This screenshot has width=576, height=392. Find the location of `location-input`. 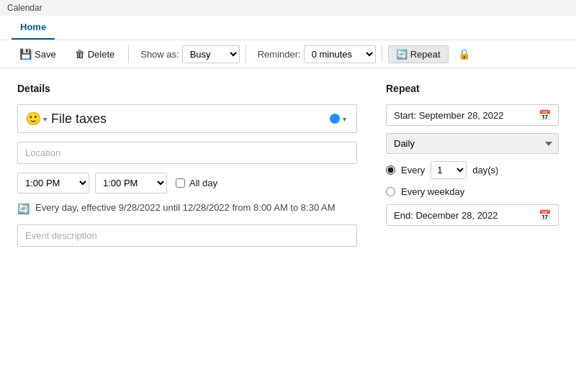

location-input is located at coordinates (187, 152).